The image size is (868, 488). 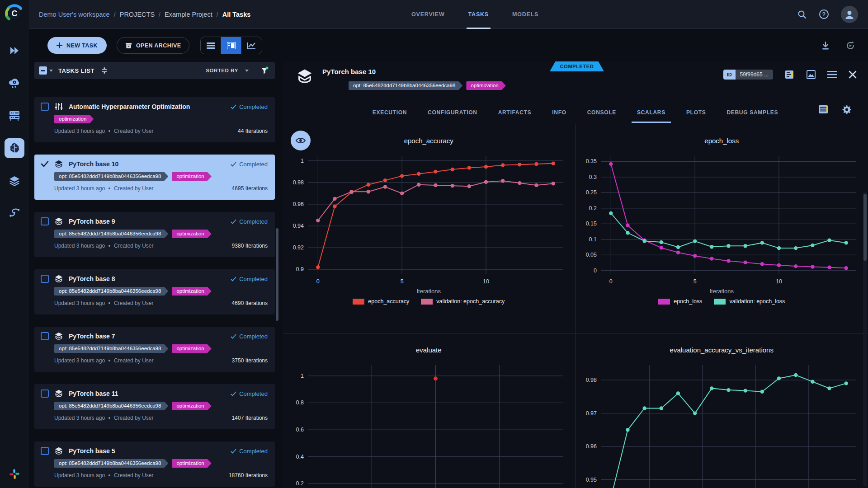 What do you see at coordinates (381, 301) in the screenshot?
I see `legend-item: epoch_accuracy` at bounding box center [381, 301].